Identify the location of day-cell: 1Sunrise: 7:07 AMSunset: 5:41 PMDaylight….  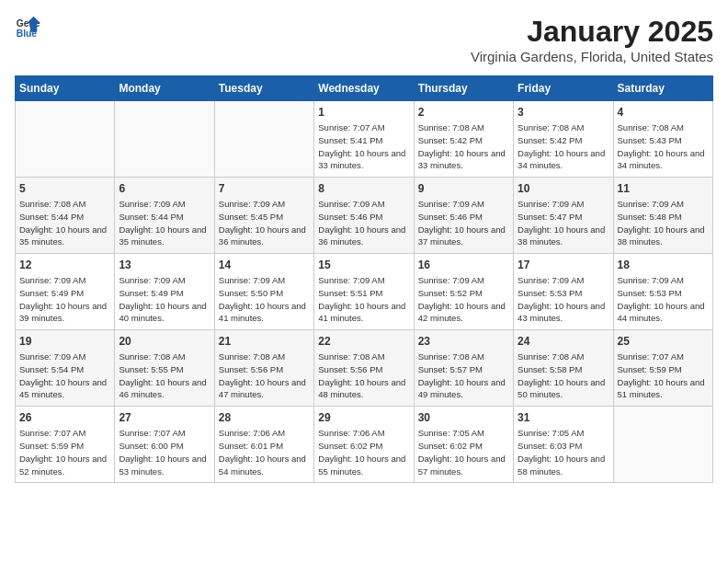
(364, 140).